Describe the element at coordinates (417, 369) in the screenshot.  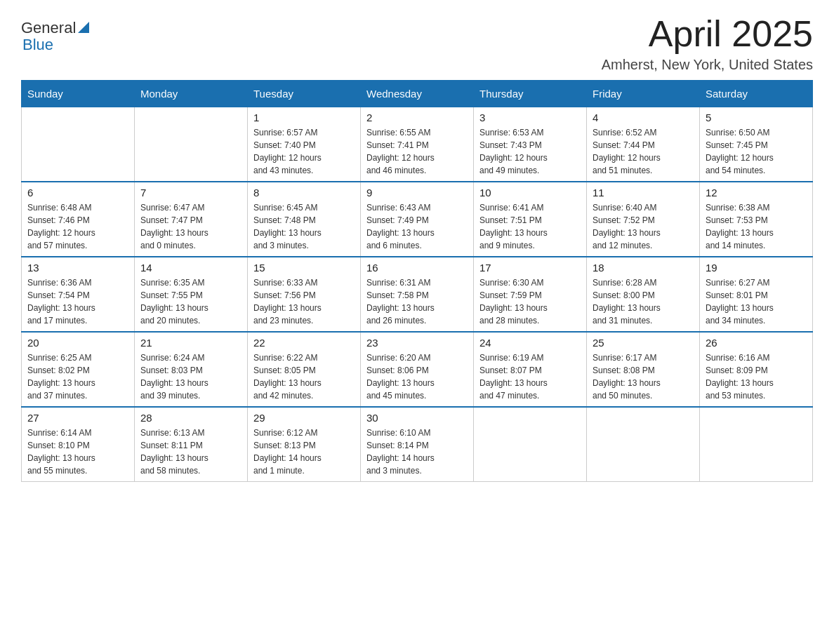
I see `calendar-week-row: 20Sunrise: 6:25 AM Sunset: 8:02 PM Dayli…` at that location.